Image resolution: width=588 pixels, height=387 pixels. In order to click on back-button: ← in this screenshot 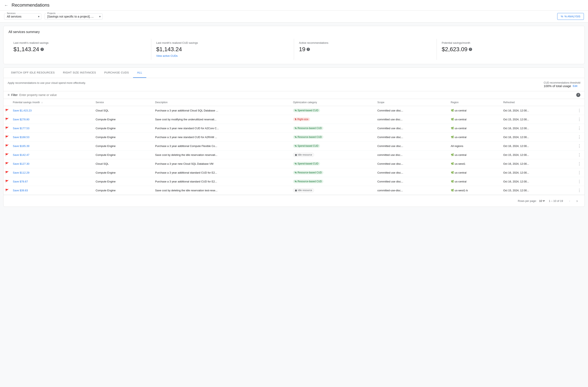, I will do `click(6, 5)`.